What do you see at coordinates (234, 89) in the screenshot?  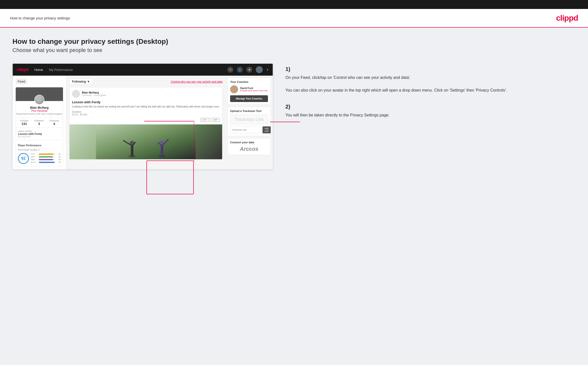 I see `coach-avatar` at bounding box center [234, 89].